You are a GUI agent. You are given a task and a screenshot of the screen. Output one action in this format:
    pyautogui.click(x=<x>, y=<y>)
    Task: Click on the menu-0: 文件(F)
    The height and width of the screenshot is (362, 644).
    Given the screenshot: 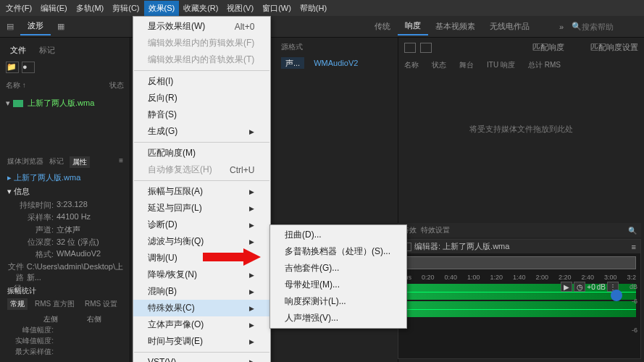 What is the action you would take?
    pyautogui.click(x=19, y=9)
    